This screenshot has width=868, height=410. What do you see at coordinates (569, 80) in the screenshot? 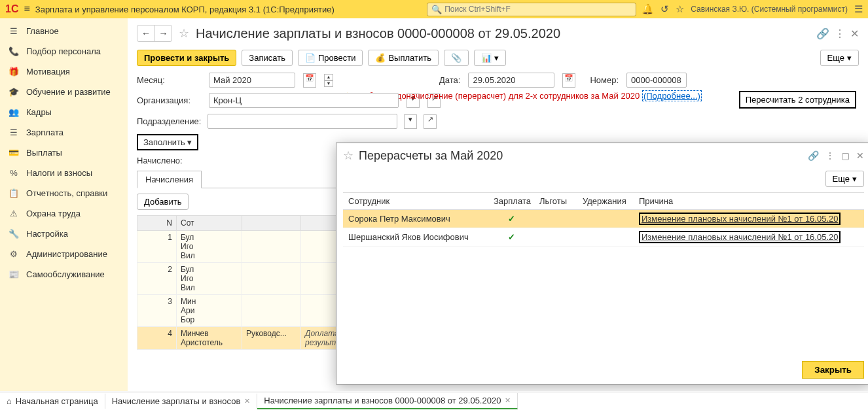
I see `date-calendar-icon: 📅` at bounding box center [569, 80].